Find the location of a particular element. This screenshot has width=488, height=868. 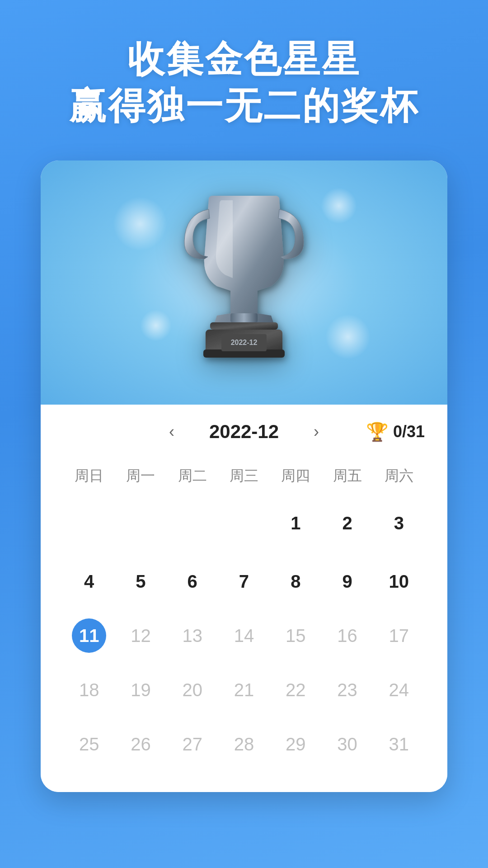

calendar-day: 14 is located at coordinates (244, 636).